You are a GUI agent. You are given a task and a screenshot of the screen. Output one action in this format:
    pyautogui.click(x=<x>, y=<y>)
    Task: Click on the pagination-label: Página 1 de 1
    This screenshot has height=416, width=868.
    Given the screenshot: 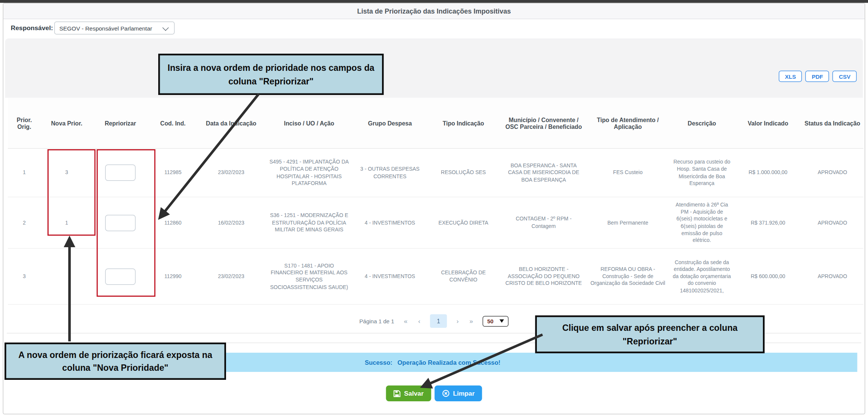 What is the action you would take?
    pyautogui.click(x=377, y=321)
    